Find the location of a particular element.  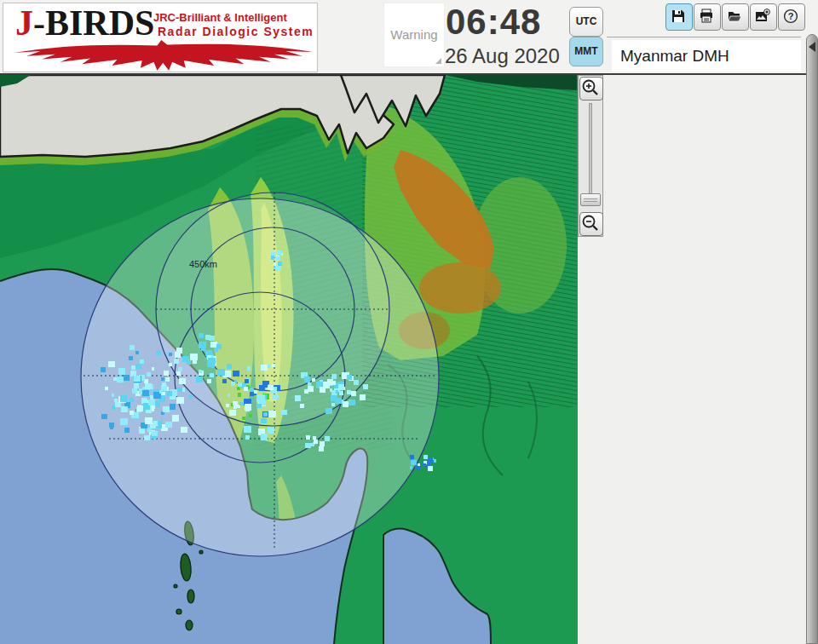

brand-tagline-2: Radar Dialogic System is located at coordinates (235, 32).